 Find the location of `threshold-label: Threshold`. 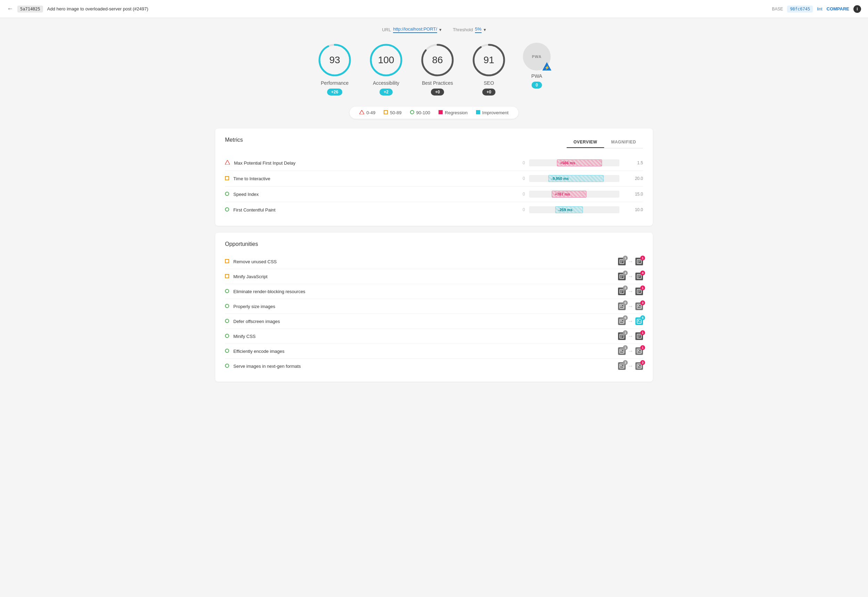

threshold-label: Threshold is located at coordinates (463, 30).